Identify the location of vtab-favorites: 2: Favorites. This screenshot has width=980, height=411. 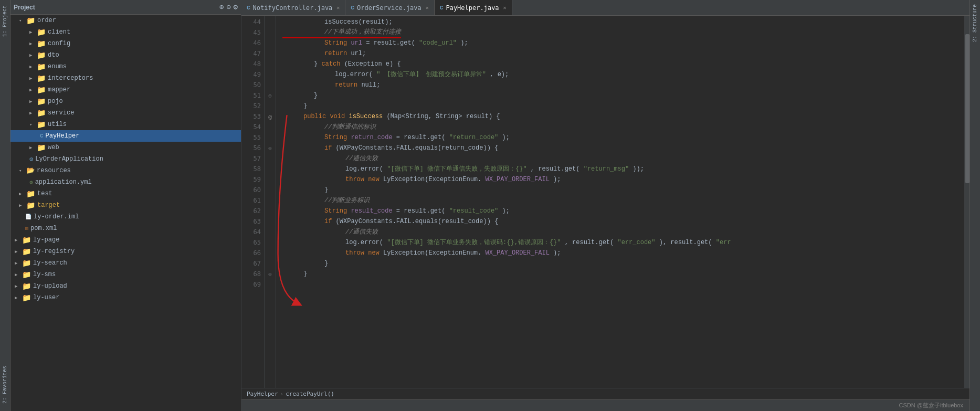
(5, 385).